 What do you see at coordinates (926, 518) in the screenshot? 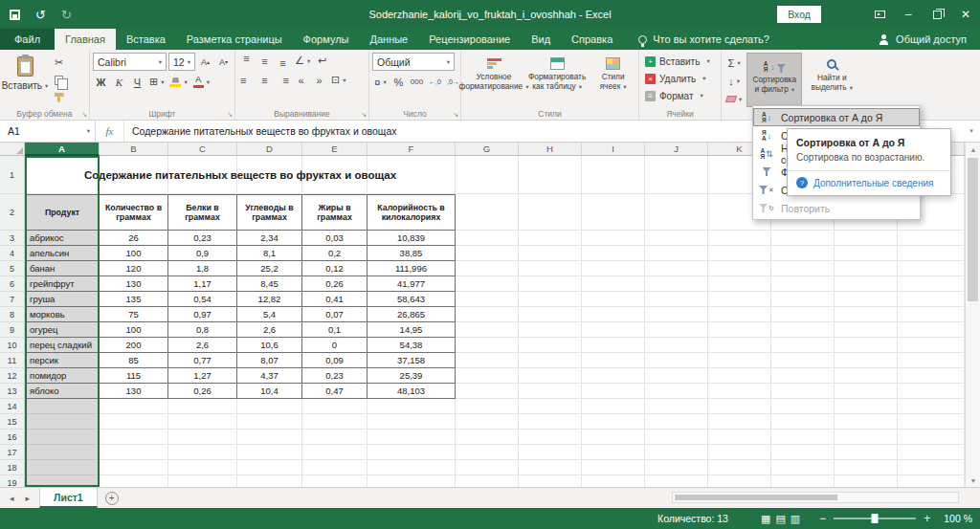
I see `zoom-in-button: +` at bounding box center [926, 518].